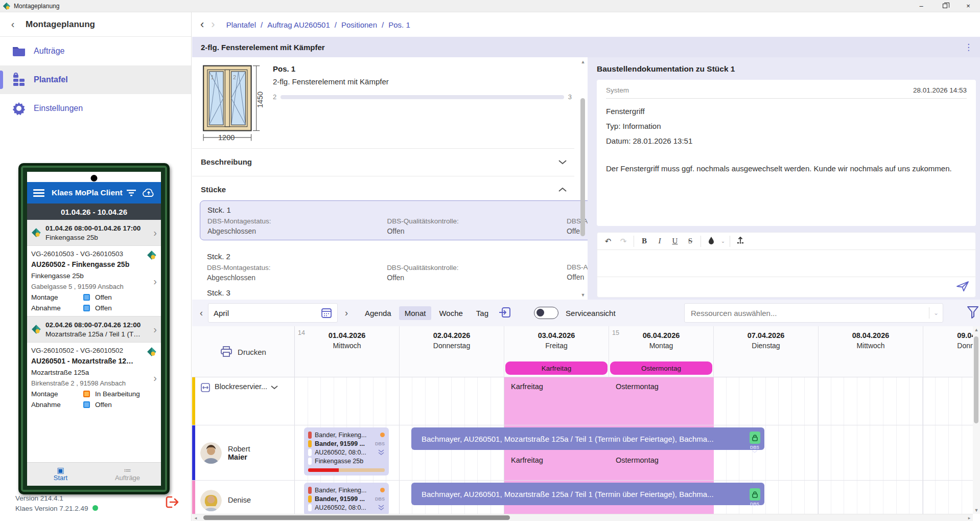 This screenshot has width=980, height=521. Describe the element at coordinates (505, 313) in the screenshot. I see `goto-date-icon` at that location.